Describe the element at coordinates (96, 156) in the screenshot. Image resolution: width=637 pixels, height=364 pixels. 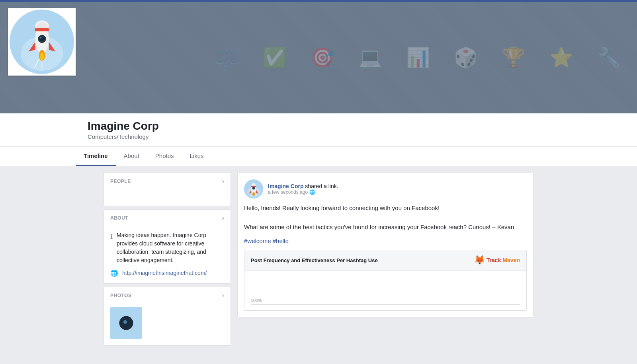
I see `tab-timeline: Timeline` at that location.